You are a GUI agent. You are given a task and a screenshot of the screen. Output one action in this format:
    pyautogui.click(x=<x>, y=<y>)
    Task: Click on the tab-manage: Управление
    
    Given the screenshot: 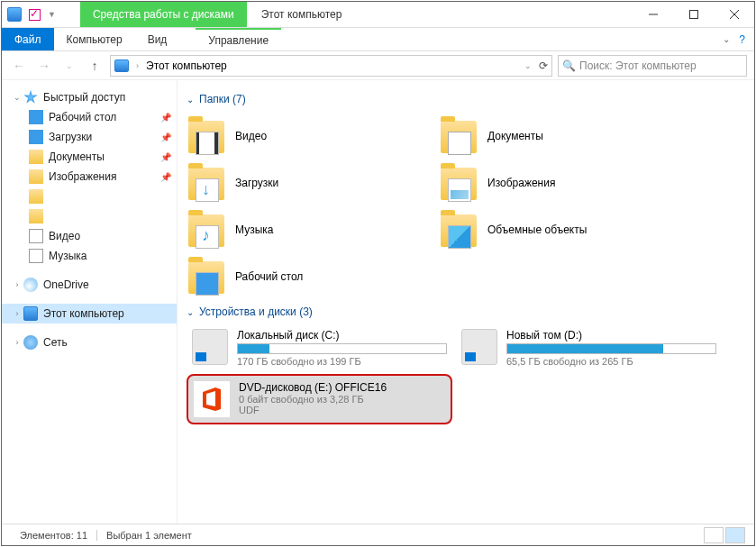 What is the action you would take?
    pyautogui.click(x=238, y=40)
    